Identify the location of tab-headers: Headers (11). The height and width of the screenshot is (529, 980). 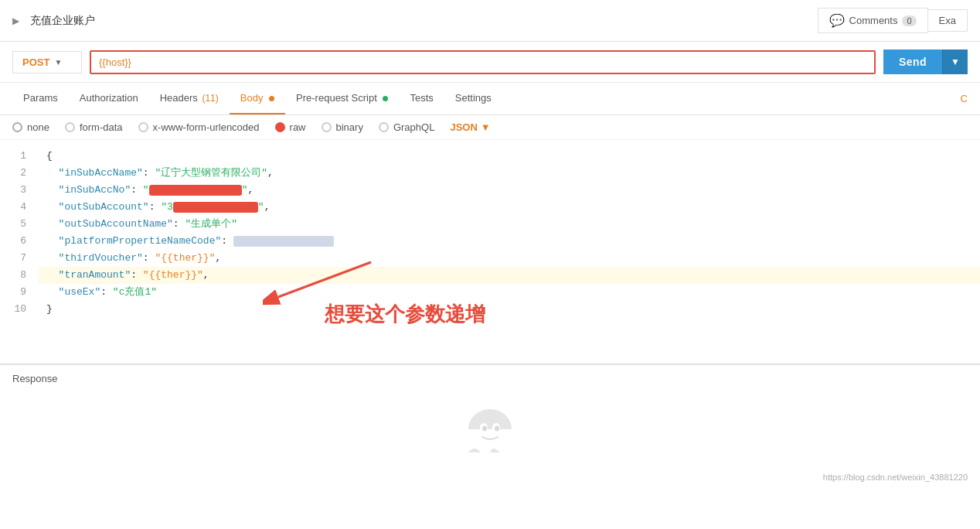
(189, 99).